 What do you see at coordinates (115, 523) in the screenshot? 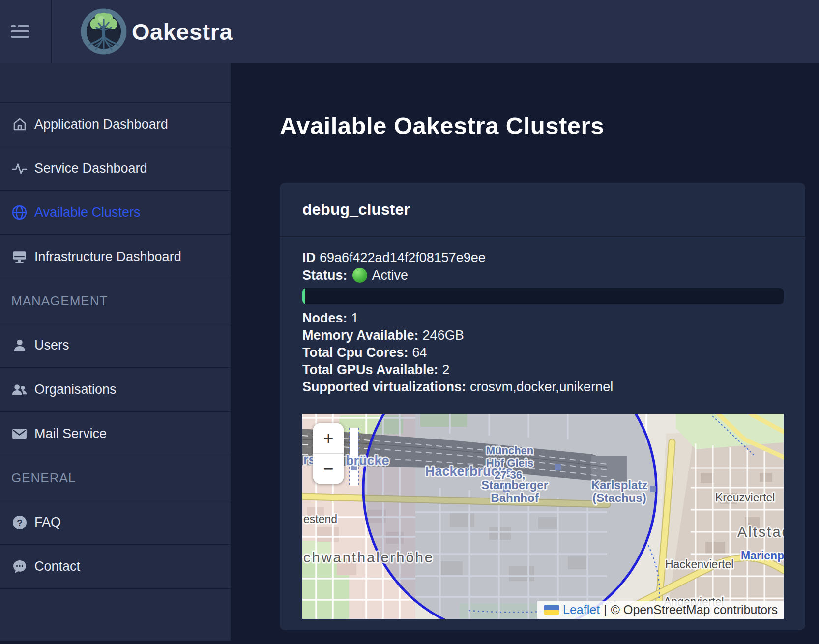
I see `sidebar-item-faq: ? FAQ` at bounding box center [115, 523].